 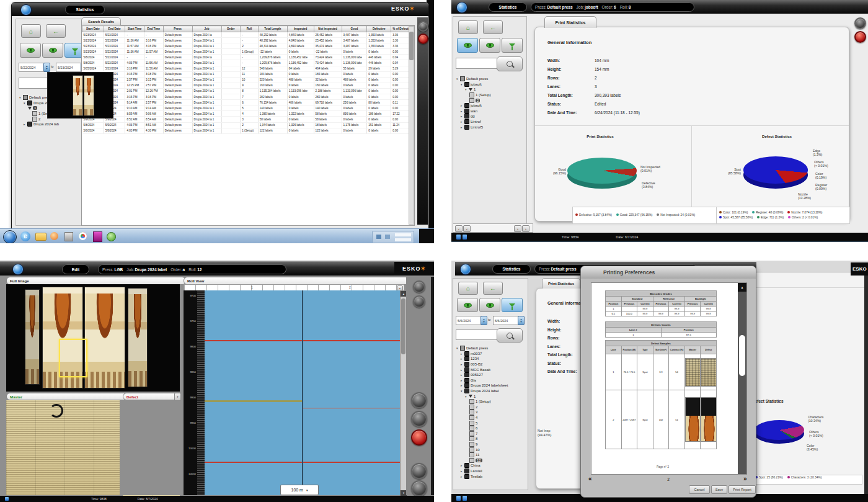 I want to click on table-row: 5/9/20245/23/20243:15 PM3:16 PMDefault p…, so click(x=248, y=97).